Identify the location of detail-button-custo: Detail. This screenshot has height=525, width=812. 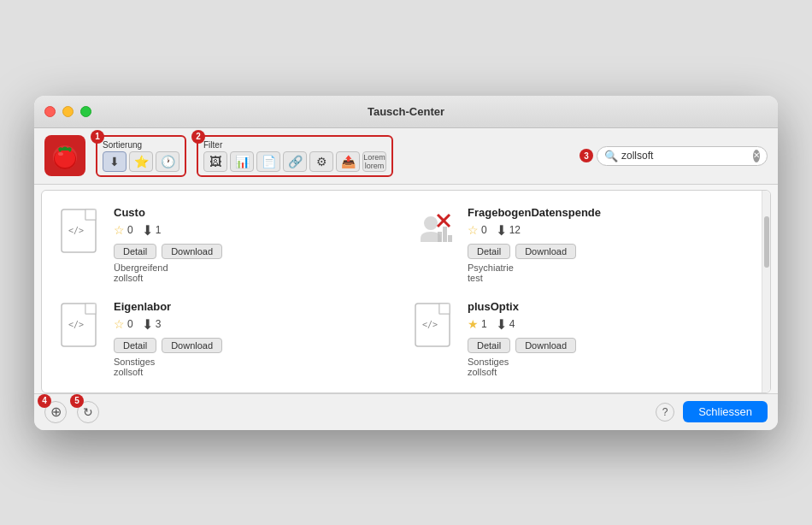
(135, 251).